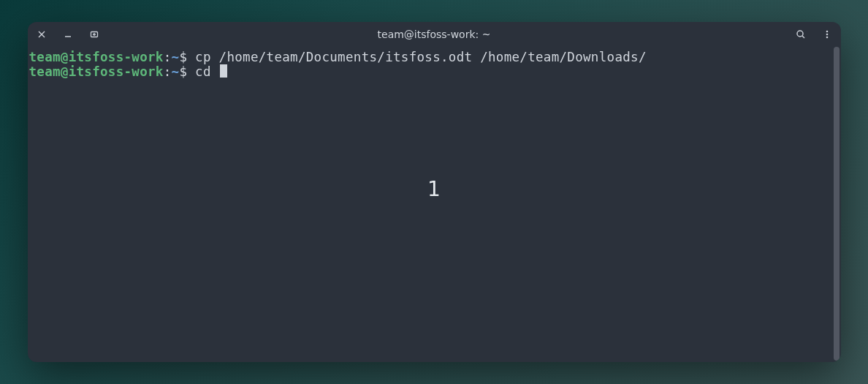 The height and width of the screenshot is (384, 868). What do you see at coordinates (801, 34) in the screenshot?
I see `search-icon` at bounding box center [801, 34].